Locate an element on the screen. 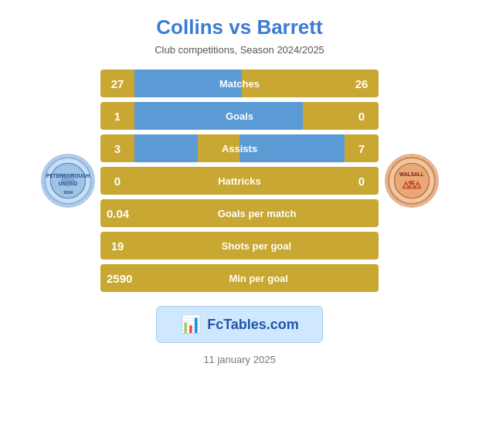 This screenshot has width=479, height=448. assists-right-value: 7 is located at coordinates (362, 148).